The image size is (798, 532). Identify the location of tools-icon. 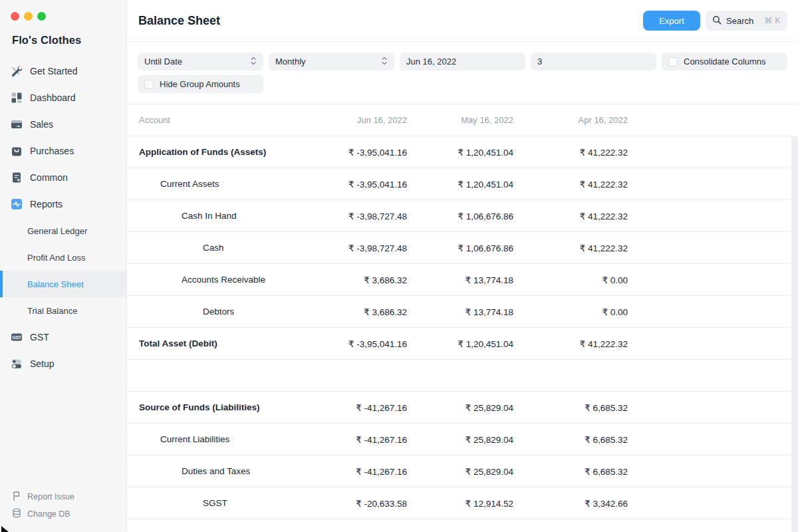
(17, 71).